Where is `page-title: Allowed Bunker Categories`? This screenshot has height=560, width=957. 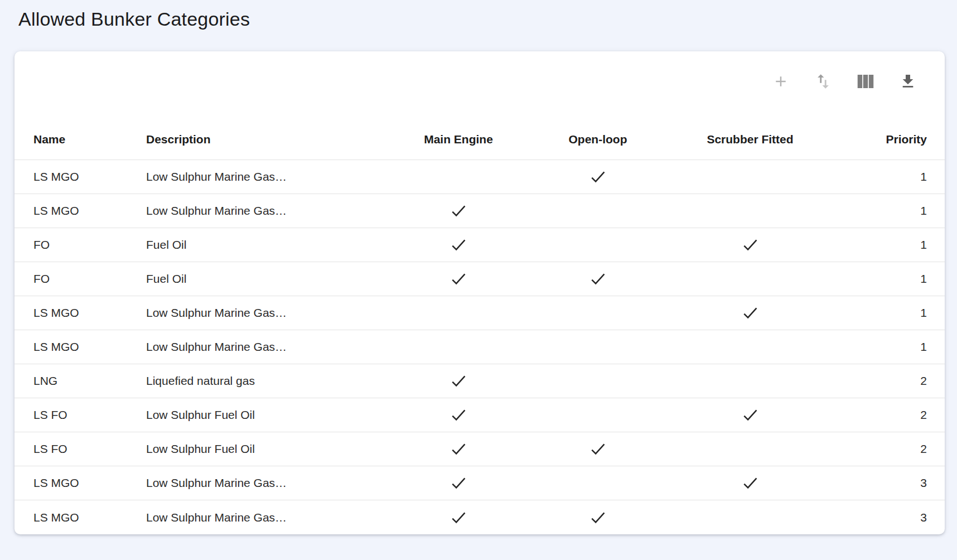
page-title: Allowed Bunker Categories is located at coordinates (487, 19).